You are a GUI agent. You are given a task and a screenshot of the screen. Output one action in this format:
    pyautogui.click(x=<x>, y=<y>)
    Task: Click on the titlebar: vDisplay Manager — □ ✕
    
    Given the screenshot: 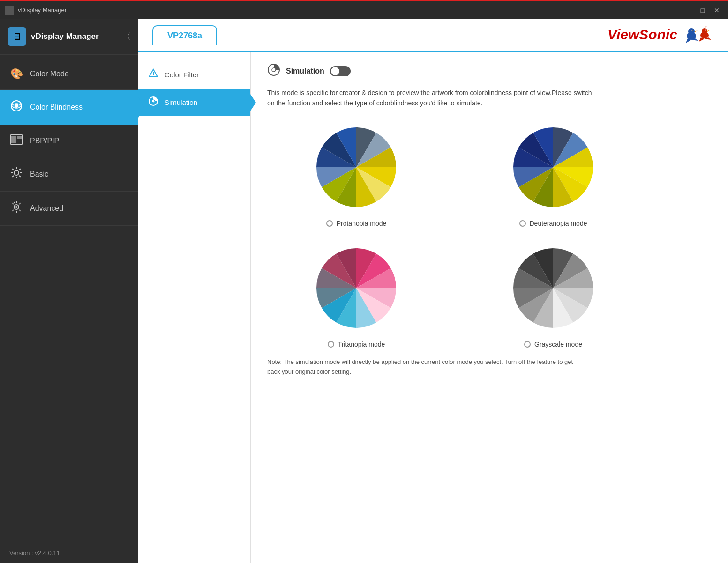 What is the action you would take?
    pyautogui.click(x=364, y=9)
    